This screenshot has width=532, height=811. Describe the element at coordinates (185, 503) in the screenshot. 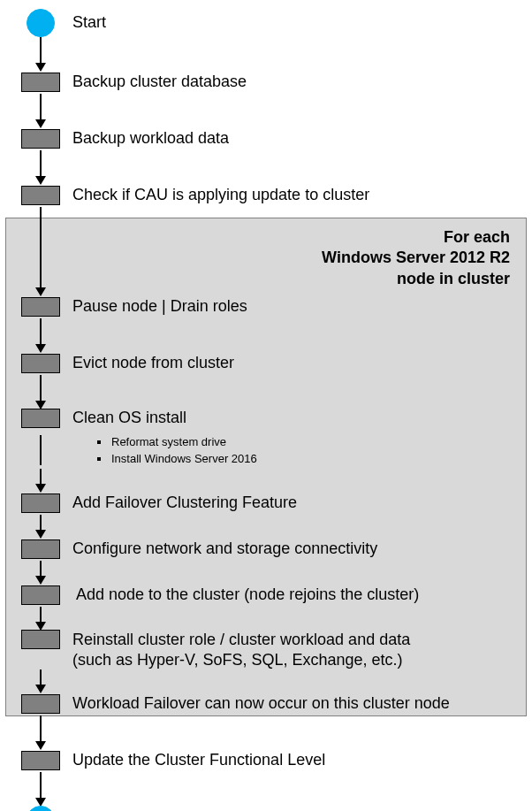

I see `step-label: Add Failover Clustering Feature` at that location.